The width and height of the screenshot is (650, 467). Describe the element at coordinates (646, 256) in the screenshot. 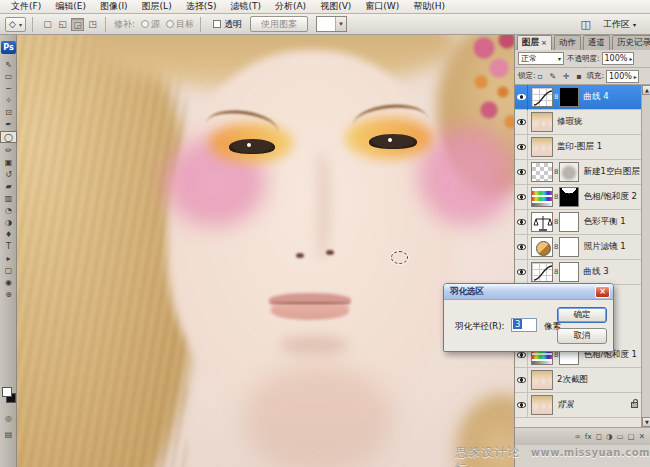

I see `layer-list-scrollbar: ▲ ▼` at that location.